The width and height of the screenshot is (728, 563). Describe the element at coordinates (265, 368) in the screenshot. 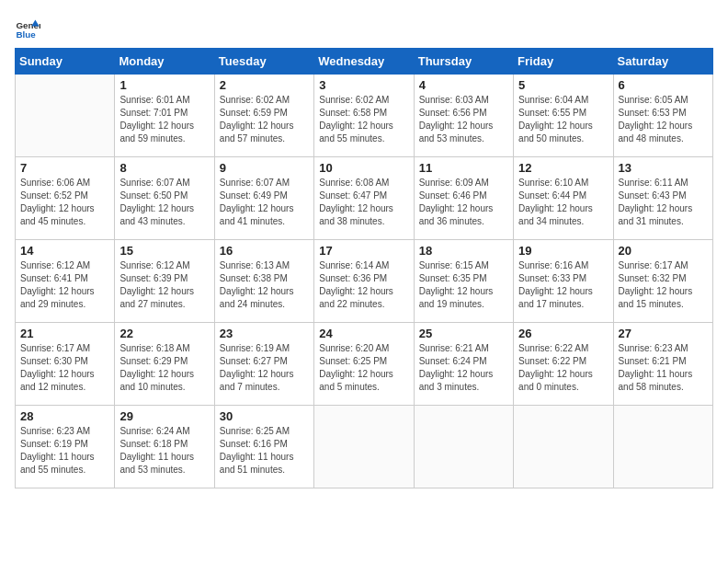

I see `day-detail: Sunrise: 6:19 AM Sunset: 6:27 PM Dayligh…` at that location.